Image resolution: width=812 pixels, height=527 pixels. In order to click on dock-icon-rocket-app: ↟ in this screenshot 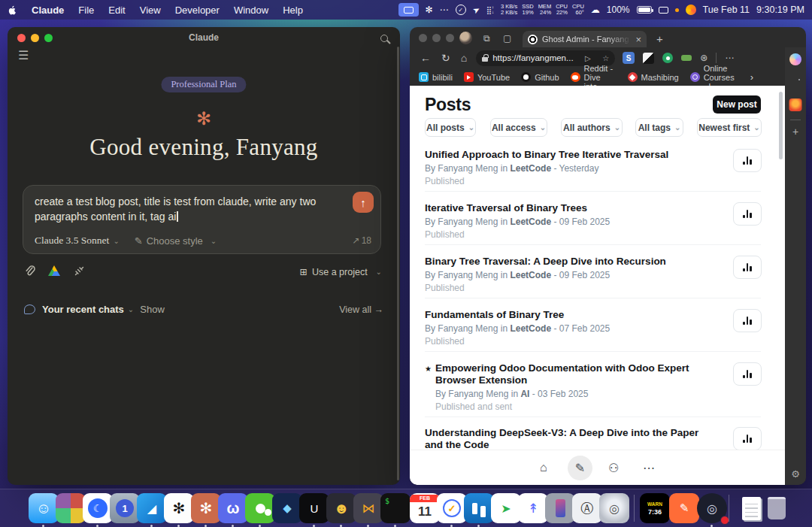, I will do `click(533, 508)`.